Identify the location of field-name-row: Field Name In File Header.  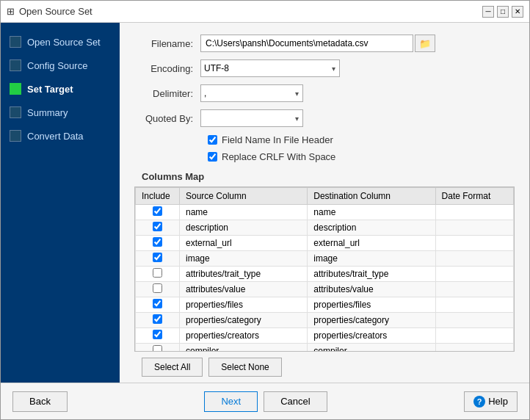
(361, 140).